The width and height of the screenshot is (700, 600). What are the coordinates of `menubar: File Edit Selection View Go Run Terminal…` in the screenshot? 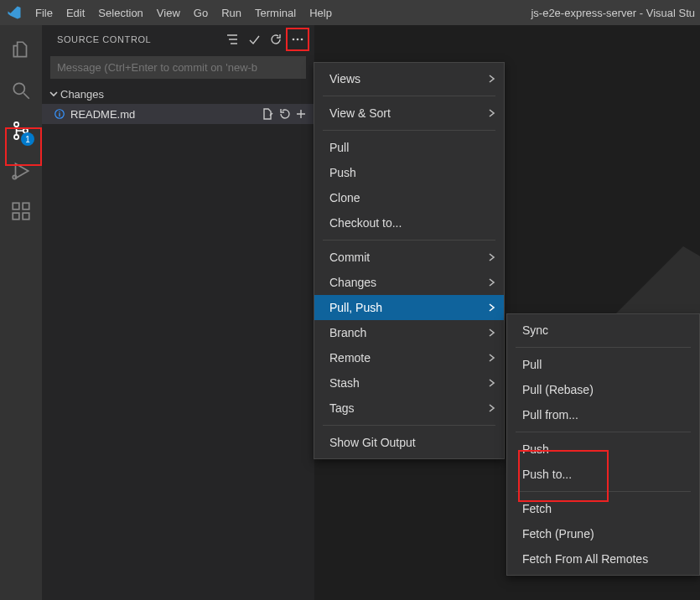 It's located at (350, 13).